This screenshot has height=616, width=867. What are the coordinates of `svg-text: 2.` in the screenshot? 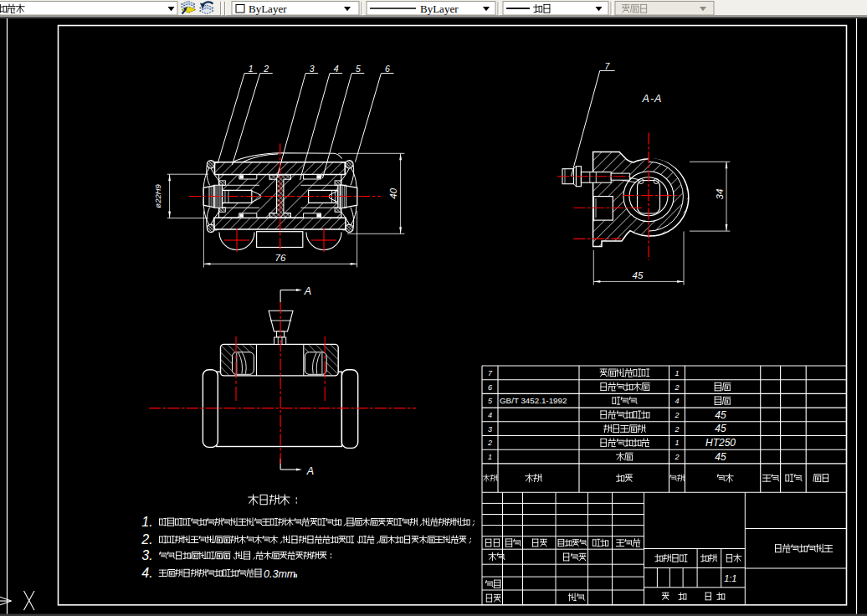 It's located at (146, 539).